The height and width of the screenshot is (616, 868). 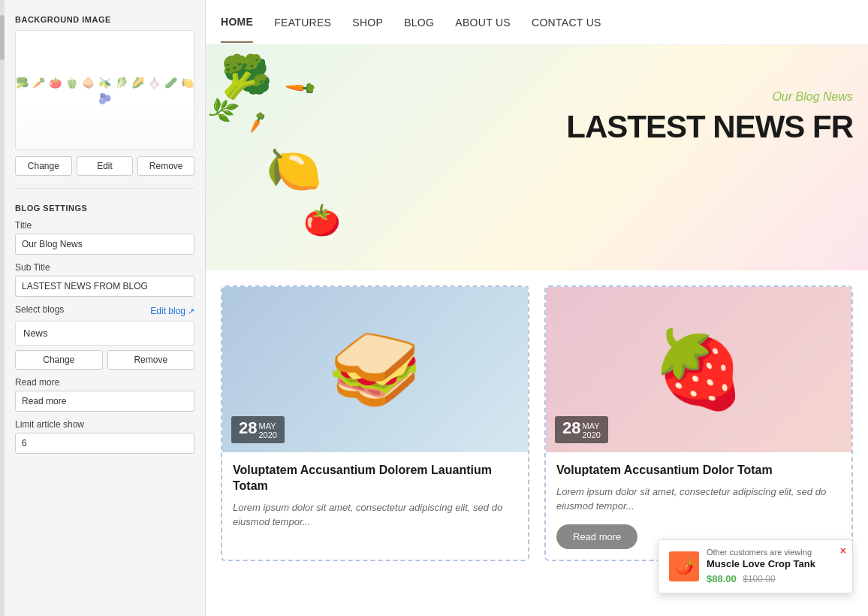 What do you see at coordinates (774, 566) in the screenshot?
I see `popup-text-block: Other customers are viewing Muscle Love …` at bounding box center [774, 566].